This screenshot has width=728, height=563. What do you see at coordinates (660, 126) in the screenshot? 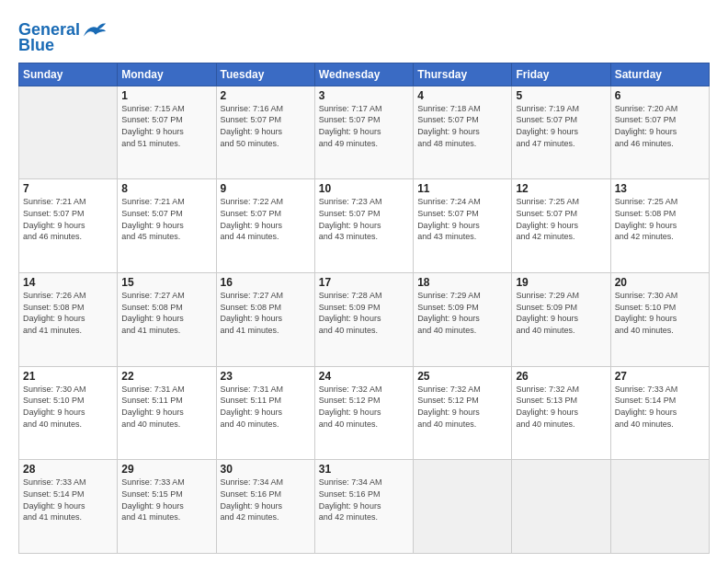
I see `day-info: Sunrise: 7:20 AMSunset: 5:07 PMDaylight:…` at bounding box center [660, 126].